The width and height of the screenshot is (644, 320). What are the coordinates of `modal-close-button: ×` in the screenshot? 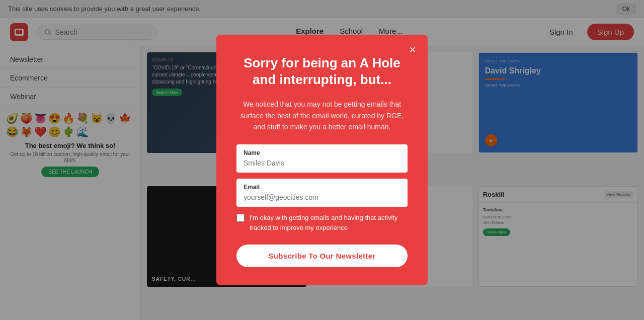 It's located at (413, 50).